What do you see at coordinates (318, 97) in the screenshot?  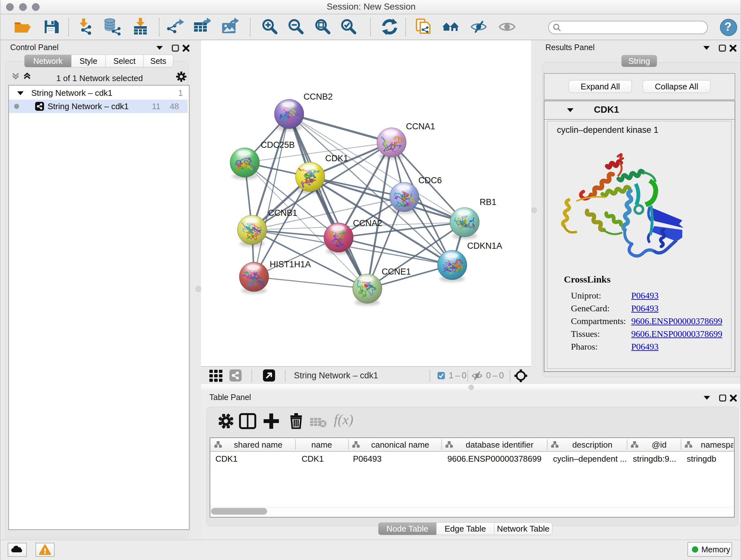 I see `svg-text: CCNB2` at bounding box center [318, 97].